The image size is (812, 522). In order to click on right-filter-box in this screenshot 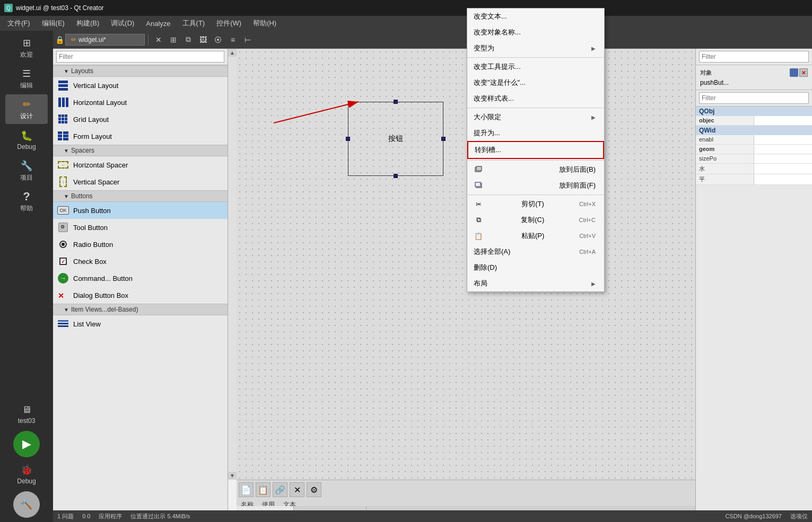, I will do `click(754, 57)`.